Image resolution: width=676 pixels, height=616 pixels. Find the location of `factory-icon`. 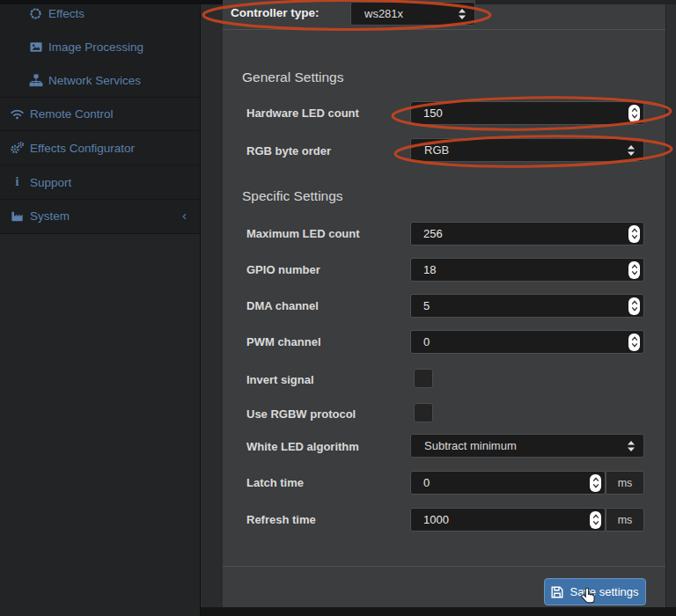

factory-icon is located at coordinates (18, 216).